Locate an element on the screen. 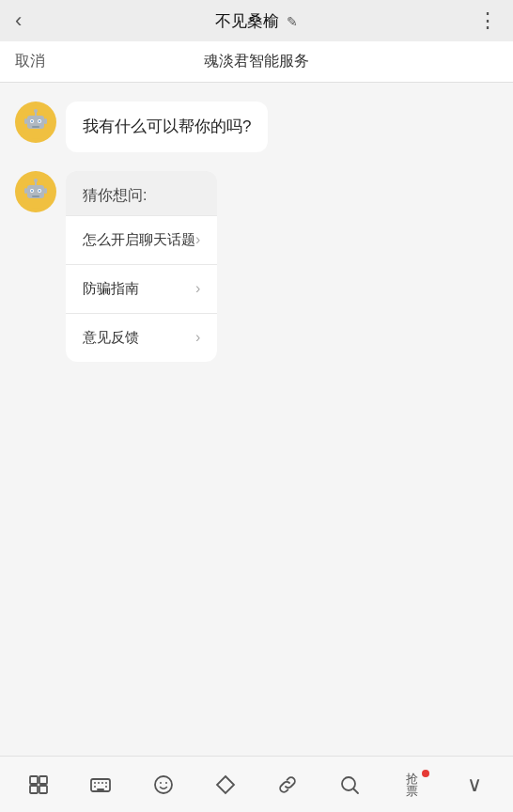 This screenshot has width=513, height=812. bot-greeting-text: 我有什么可以帮你的吗? is located at coordinates (167, 126).